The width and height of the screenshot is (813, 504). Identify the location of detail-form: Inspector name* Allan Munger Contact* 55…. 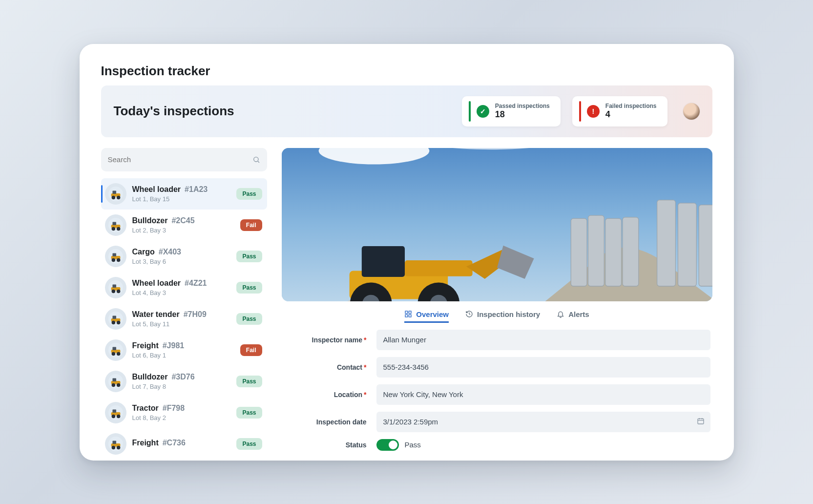
(497, 395).